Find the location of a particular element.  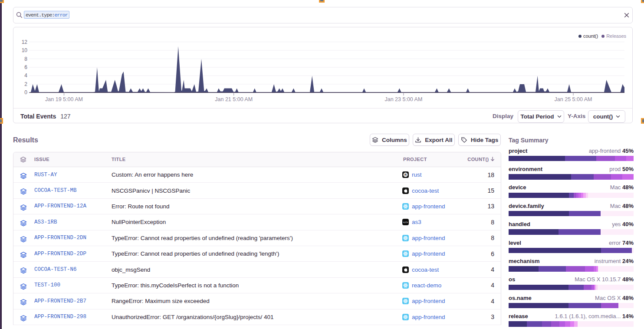

svg-text: 4 is located at coordinates (26, 76).